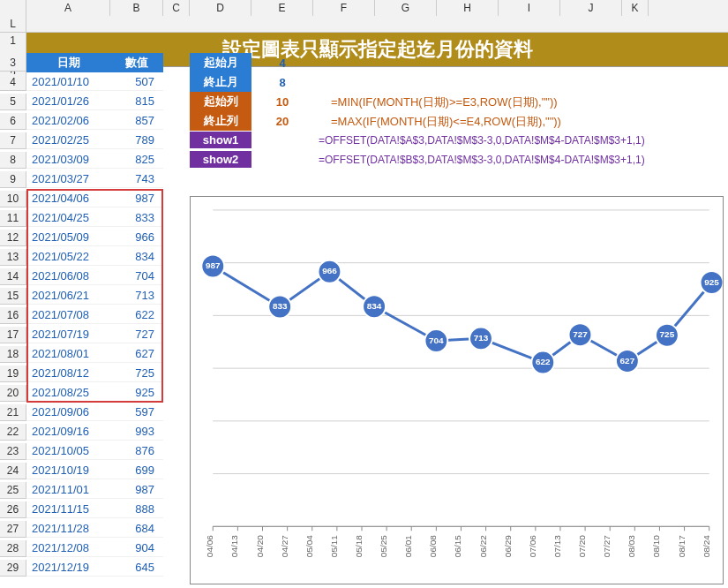 The height and width of the screenshot is (588, 728). I want to click on row-header: 10, so click(13, 200).